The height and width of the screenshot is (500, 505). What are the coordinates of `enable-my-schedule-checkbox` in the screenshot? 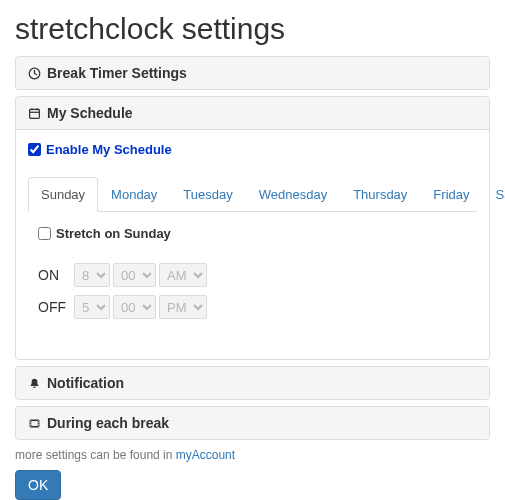 It's located at (34, 150).